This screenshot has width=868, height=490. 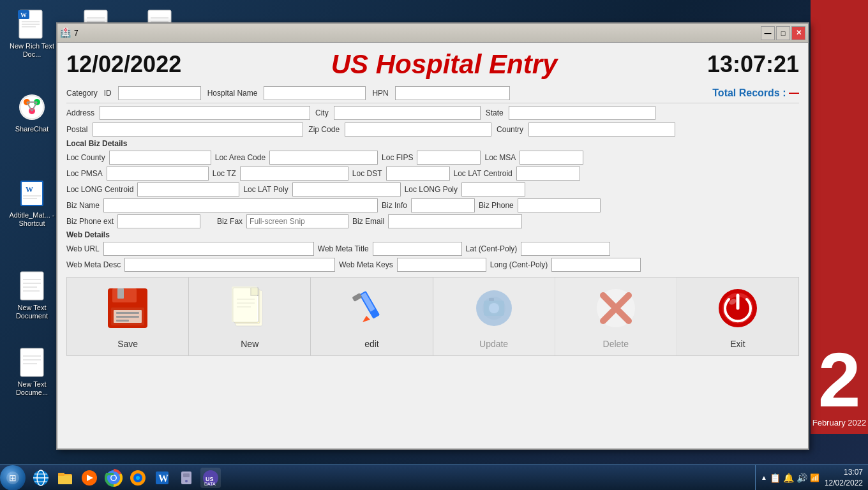 What do you see at coordinates (41, 478) in the screenshot?
I see `taskbar-ie-icon` at bounding box center [41, 478].